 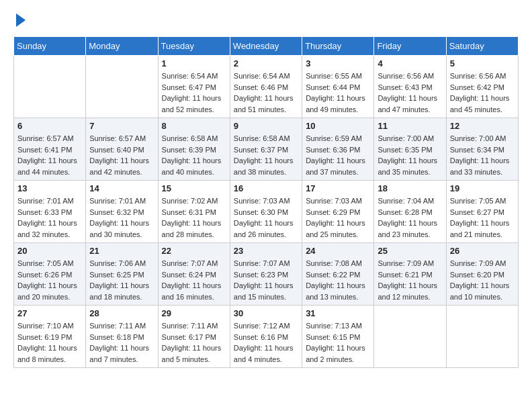 What do you see at coordinates (50, 149) in the screenshot?
I see `calendar-cell: 6Sunrise: 6:57 AMSunset: 6:41 PMDaylight…` at bounding box center [50, 149].